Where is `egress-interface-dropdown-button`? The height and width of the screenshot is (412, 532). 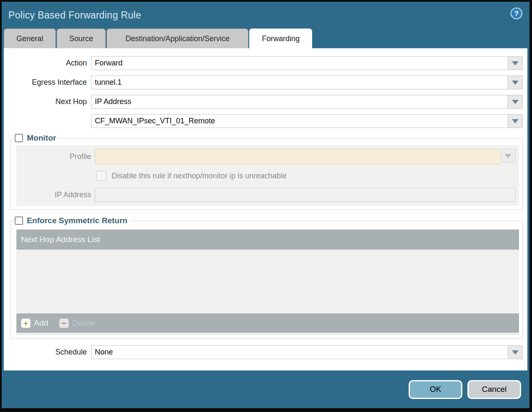
egress-interface-dropdown-button is located at coordinates (515, 82).